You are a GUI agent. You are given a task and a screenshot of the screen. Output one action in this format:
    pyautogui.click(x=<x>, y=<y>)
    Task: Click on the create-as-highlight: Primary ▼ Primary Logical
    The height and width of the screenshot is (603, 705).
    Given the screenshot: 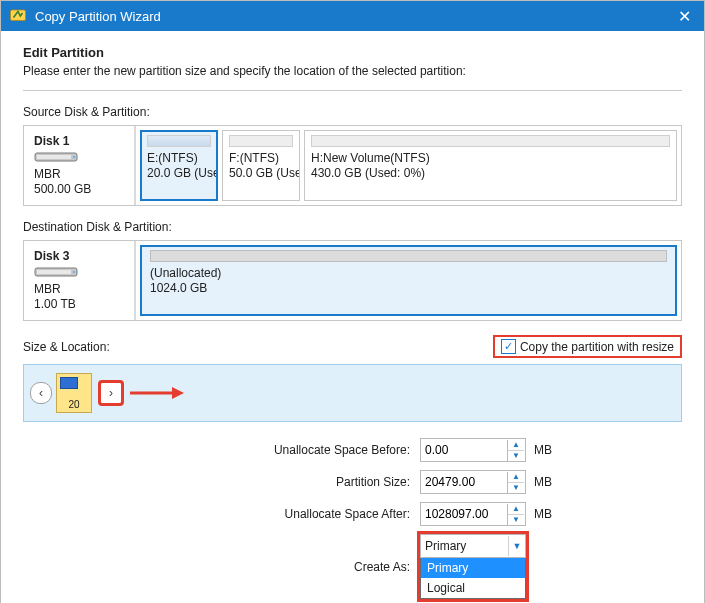 What is the action you would take?
    pyautogui.click(x=473, y=566)
    